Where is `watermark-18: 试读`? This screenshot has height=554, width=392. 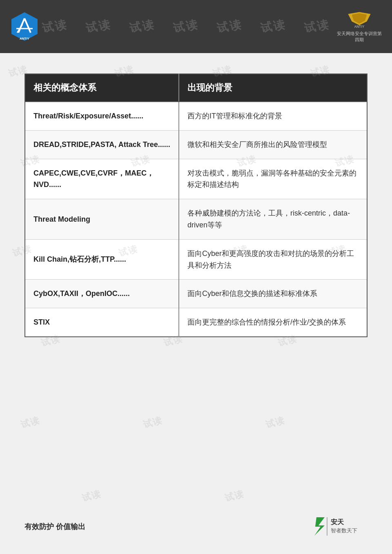
watermark-18: 试读 is located at coordinates (91, 496).